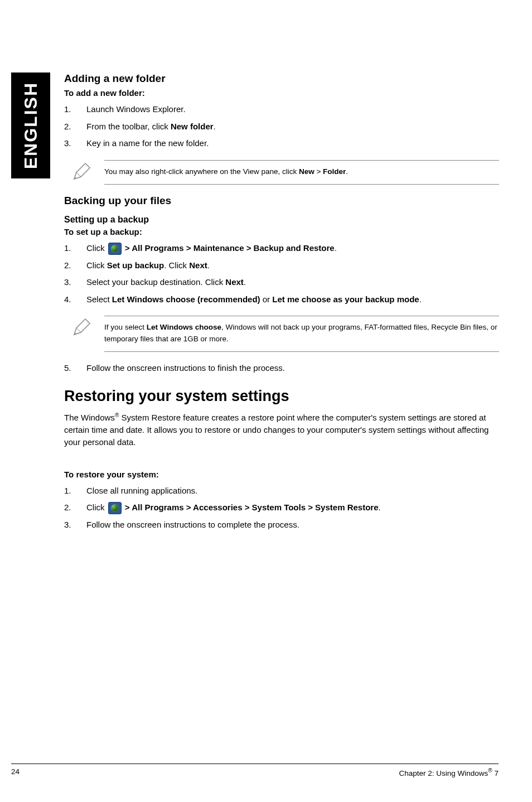 The height and width of the screenshot is (802, 532). I want to click on step-text: From the toolbar, click New folder., so click(293, 127).